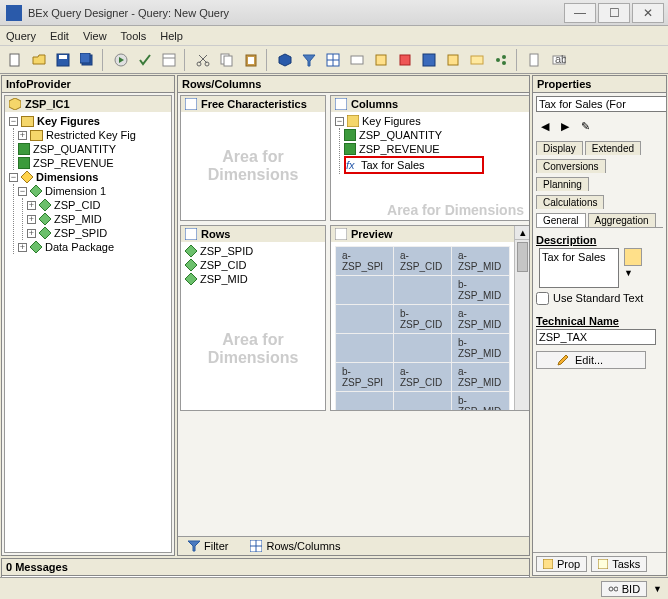 The height and width of the screenshot is (599, 668). What do you see at coordinates (357, 60) in the screenshot?
I see `cells-icon` at bounding box center [357, 60].